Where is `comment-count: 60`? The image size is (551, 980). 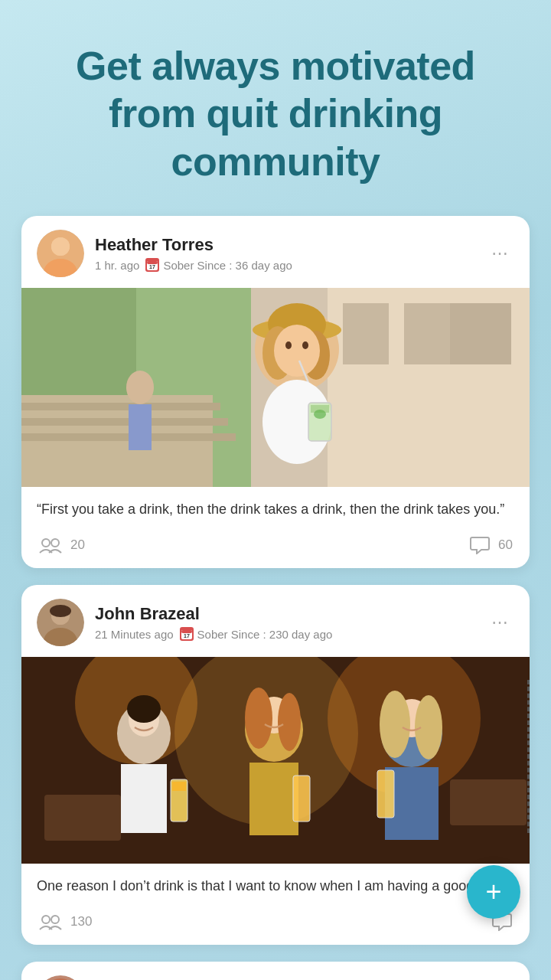
comment-count: 60 is located at coordinates (505, 545).